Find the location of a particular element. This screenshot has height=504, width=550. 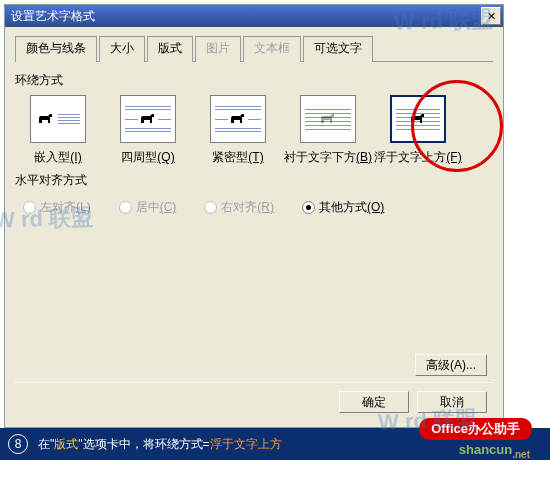

radio-label: 右对齐(R) is located at coordinates (248, 208).